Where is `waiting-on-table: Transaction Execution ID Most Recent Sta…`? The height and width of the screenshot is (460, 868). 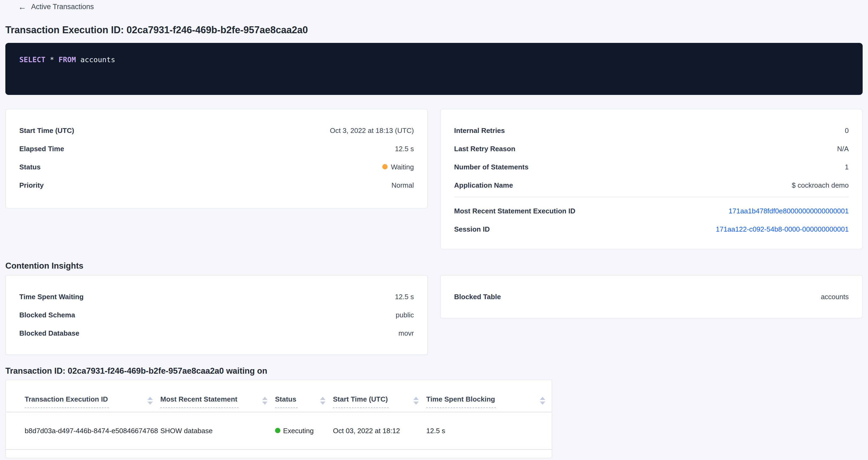 waiting-on-table: Transaction Execution ID Most Recent Sta… is located at coordinates (279, 415).